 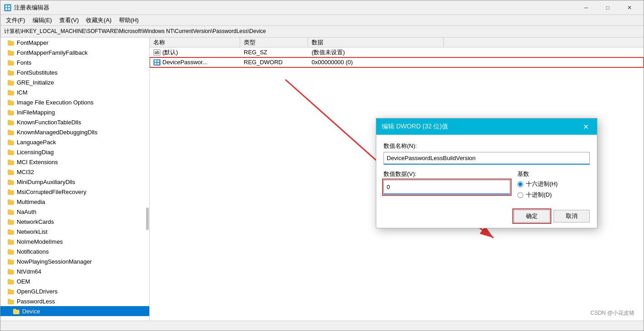 What do you see at coordinates (69, 20) in the screenshot?
I see `menu-view: 查看(V)` at bounding box center [69, 20].